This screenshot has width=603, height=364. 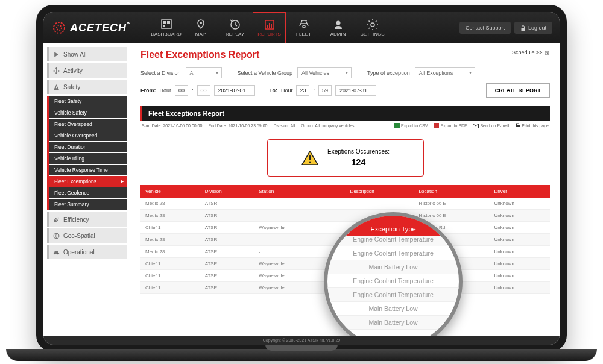 I want to click on admin-icon, so click(x=338, y=24).